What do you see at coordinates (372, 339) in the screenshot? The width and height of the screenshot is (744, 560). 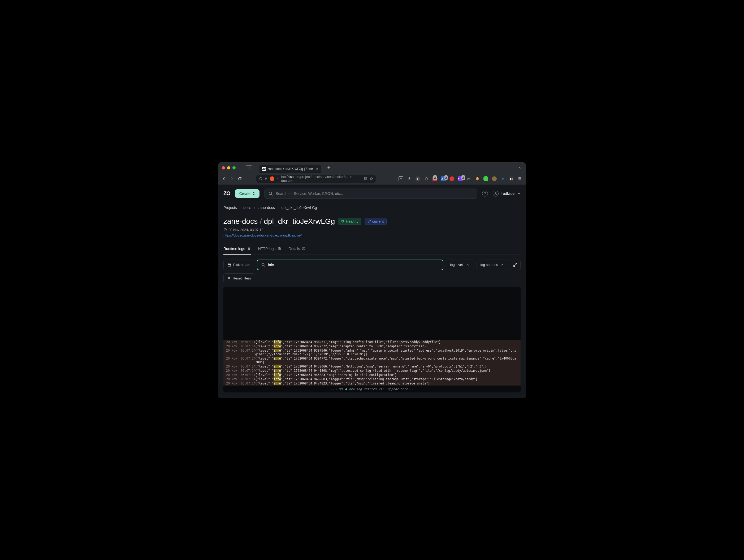 I see `log-viewer: 20 Nov, 03:07:14{"level":"info","ts":173…` at bounding box center [372, 339].